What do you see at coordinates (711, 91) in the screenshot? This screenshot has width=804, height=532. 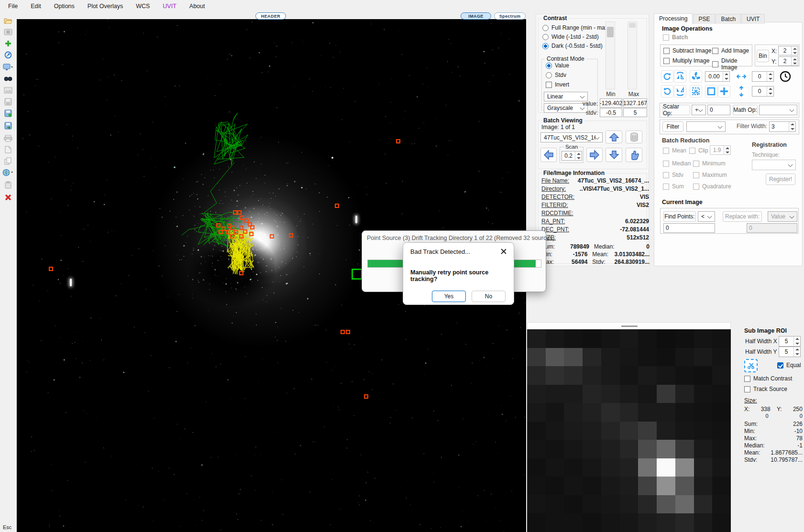 I see `box-select-button` at bounding box center [711, 91].